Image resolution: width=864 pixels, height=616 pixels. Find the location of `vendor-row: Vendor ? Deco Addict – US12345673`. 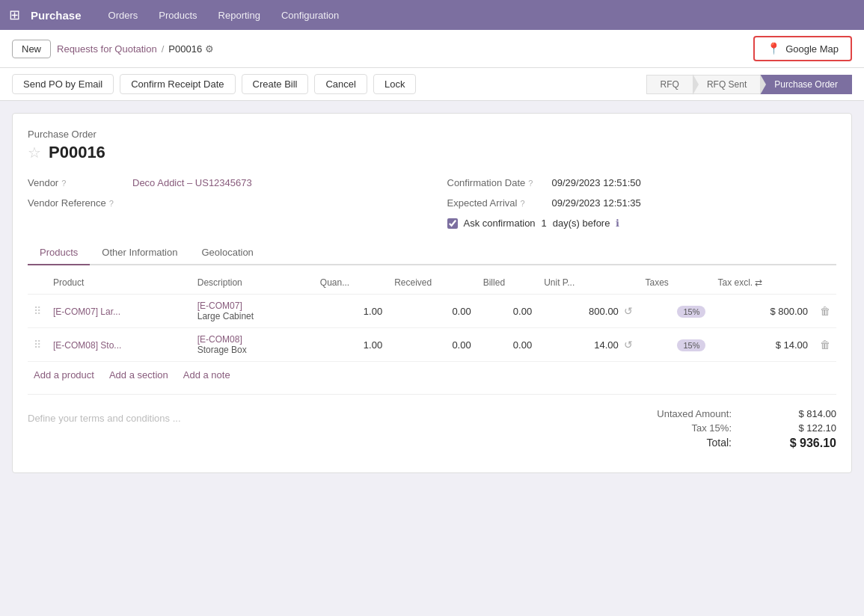

vendor-row: Vendor ? Deco Addict – US12345673 is located at coordinates (223, 182).